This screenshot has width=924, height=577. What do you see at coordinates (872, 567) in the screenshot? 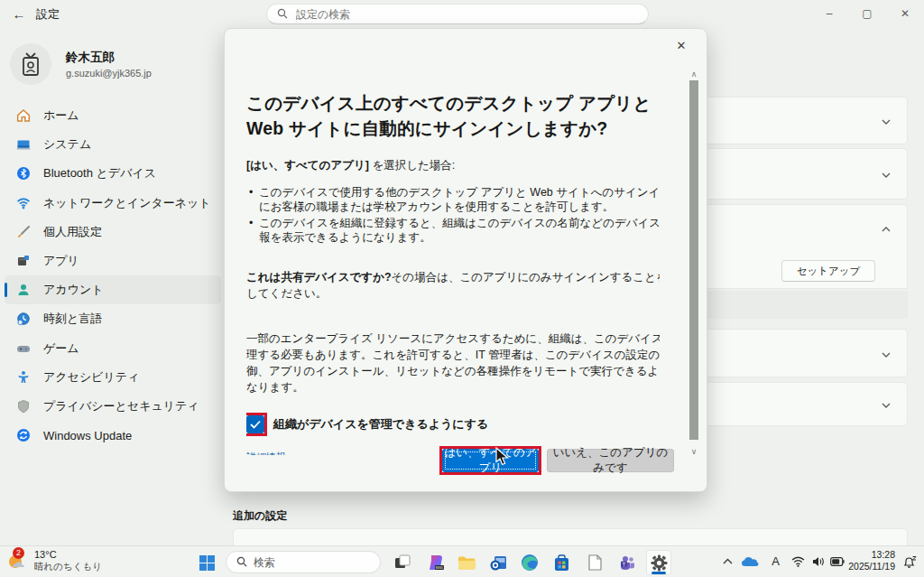
I see `tray-date: 2025/11/19` at bounding box center [872, 567].